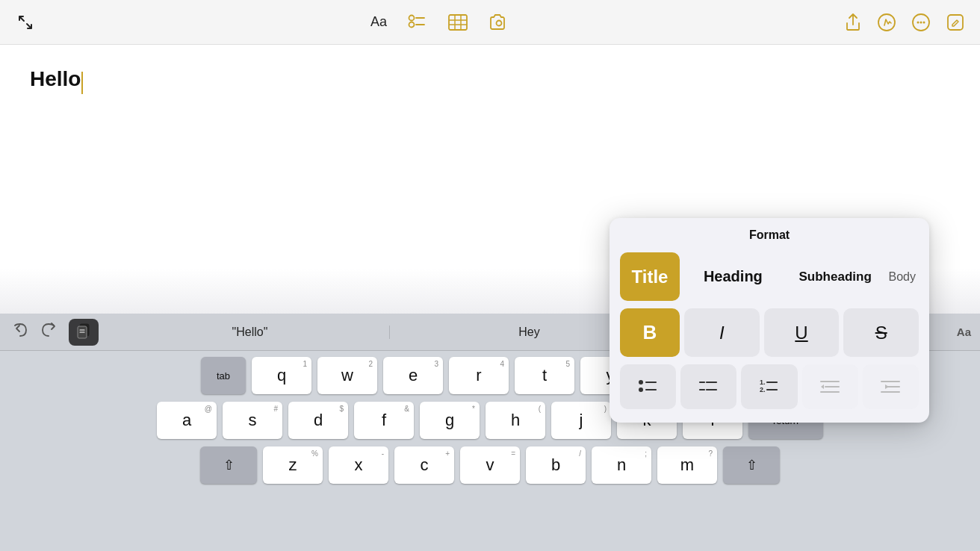  What do you see at coordinates (769, 333) in the screenshot?
I see `format-btn-row: B I U S` at bounding box center [769, 333].